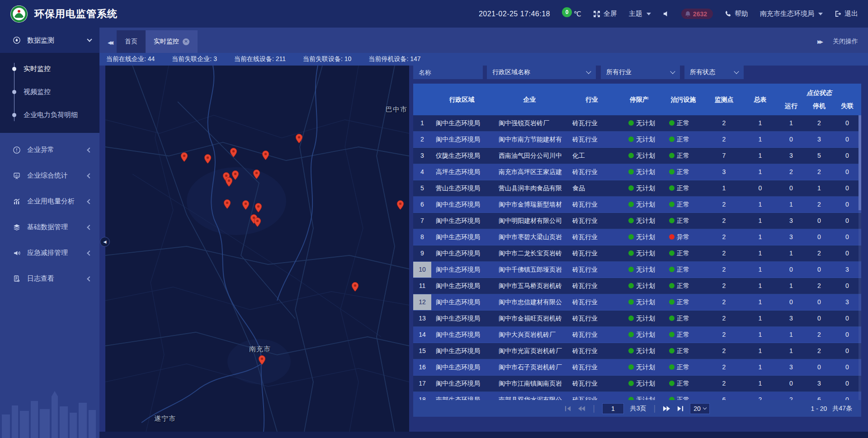  What do you see at coordinates (700, 409) in the screenshot?
I see `page-size-select: 20` at bounding box center [700, 409].